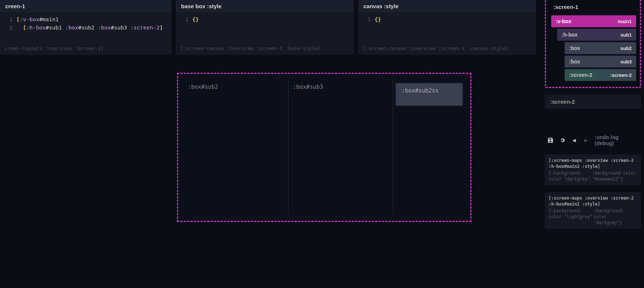  I want to click on panel-header: creen-1, so click(86, 6).